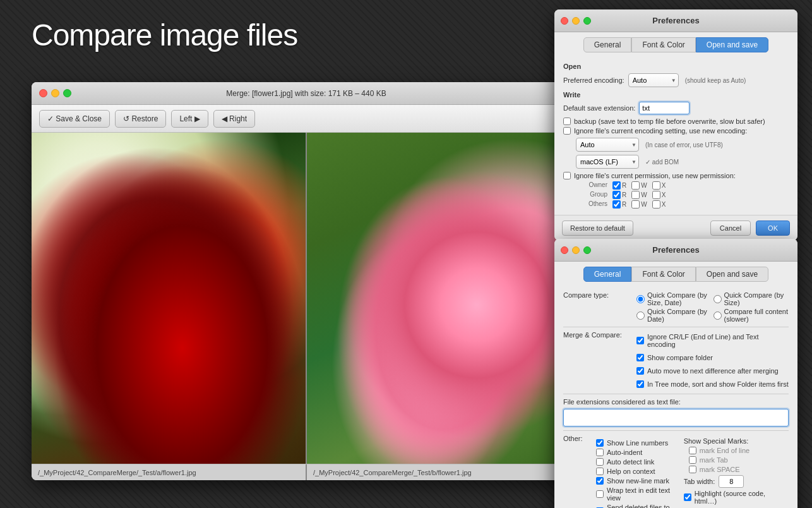  What do you see at coordinates (693, 451) in the screenshot?
I see `pref2-mark-eol-cb` at bounding box center [693, 451].